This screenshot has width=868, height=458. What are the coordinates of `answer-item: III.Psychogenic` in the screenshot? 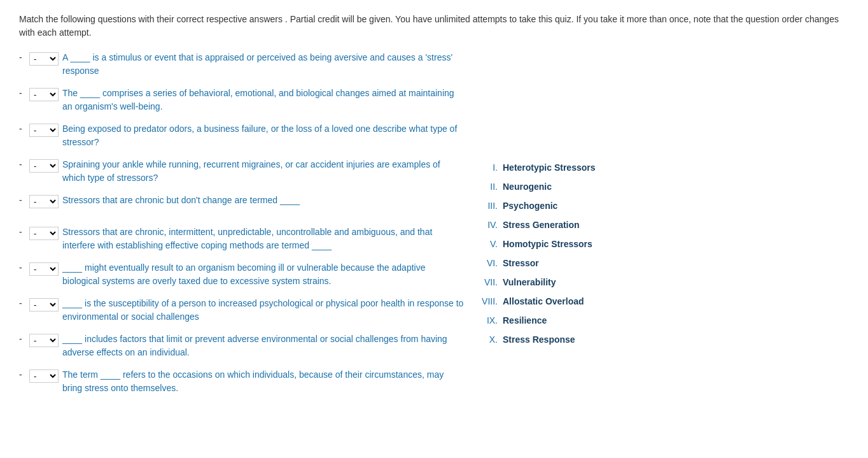 It's located at (663, 206).